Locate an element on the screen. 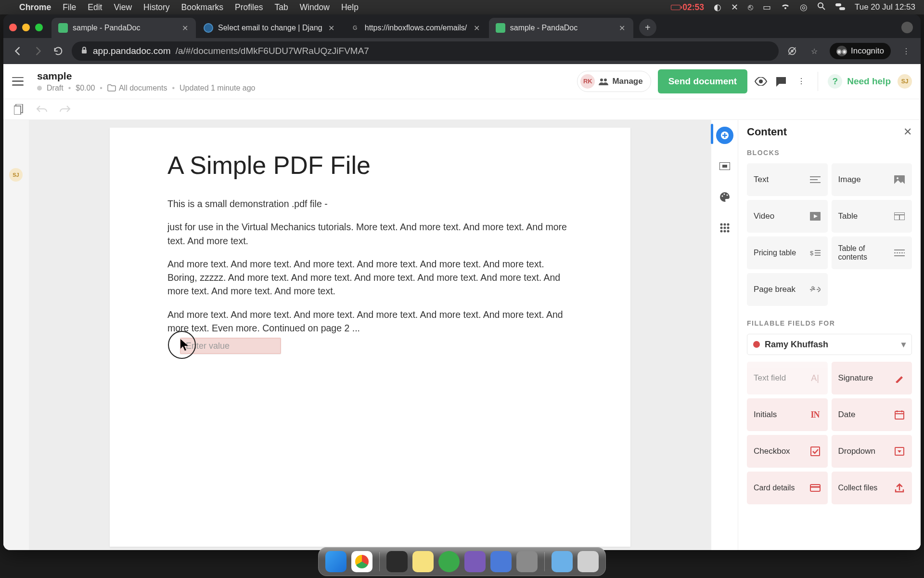 This screenshot has height=578, width=924. field-card-details: Card details is located at coordinates (787, 488).